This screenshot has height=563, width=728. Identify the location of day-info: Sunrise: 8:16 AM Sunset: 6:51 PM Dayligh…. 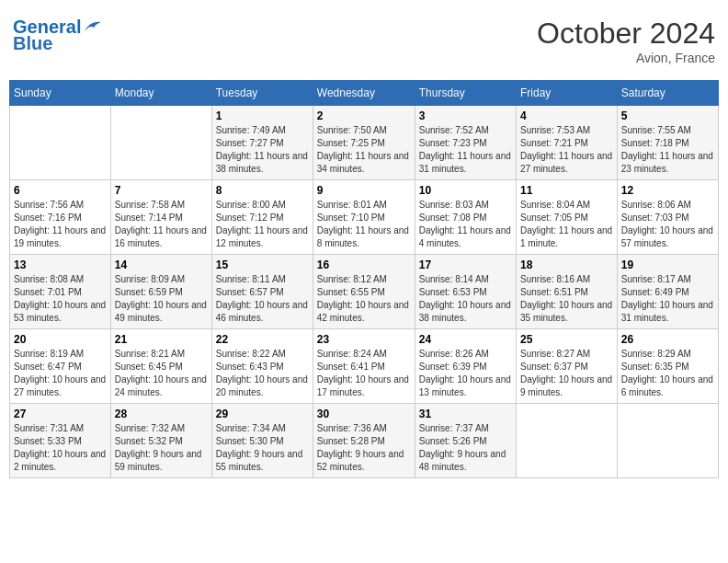
(566, 299).